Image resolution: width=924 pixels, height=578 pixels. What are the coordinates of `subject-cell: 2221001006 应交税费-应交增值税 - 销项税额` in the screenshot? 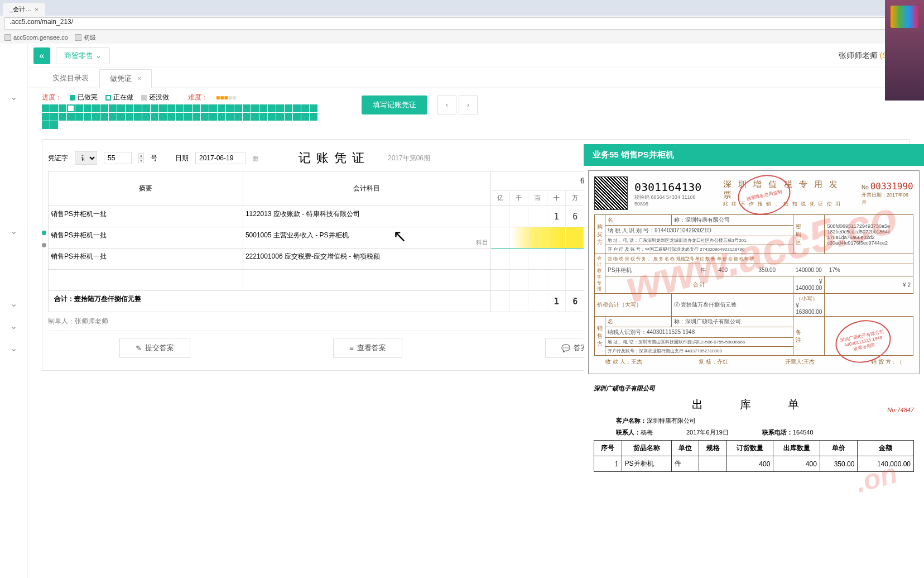 It's located at (367, 259).